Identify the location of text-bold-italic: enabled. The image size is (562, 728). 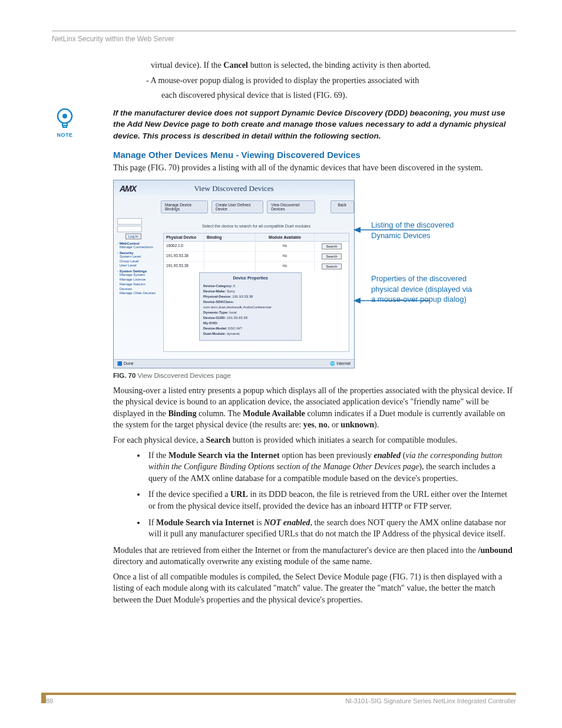
(387, 455).